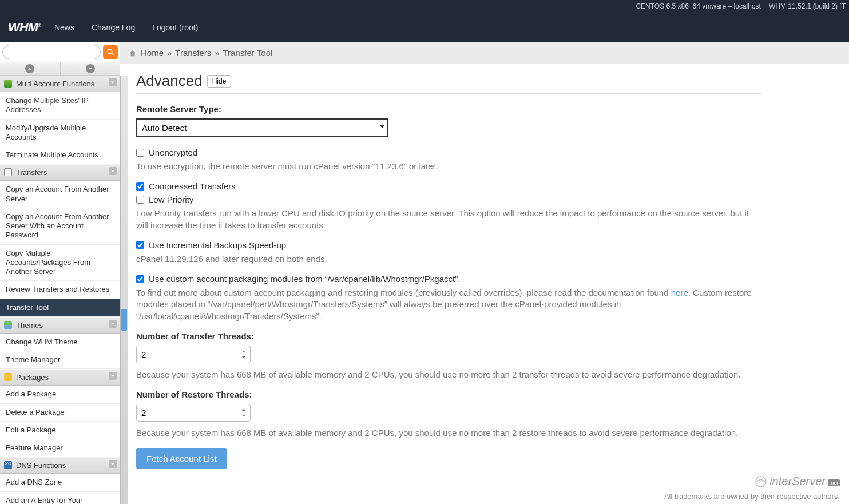 The width and height of the screenshot is (849, 504). What do you see at coordinates (60, 227) in the screenshot?
I see `sidebar-item: Copy an Account From Another Server With…` at bounding box center [60, 227].